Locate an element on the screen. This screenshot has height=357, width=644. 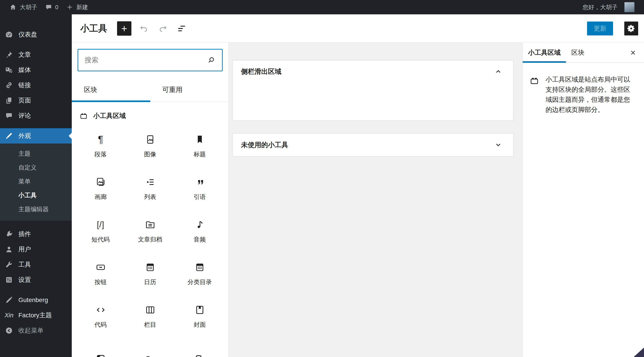
comments-shortcut: 0 is located at coordinates (52, 7).